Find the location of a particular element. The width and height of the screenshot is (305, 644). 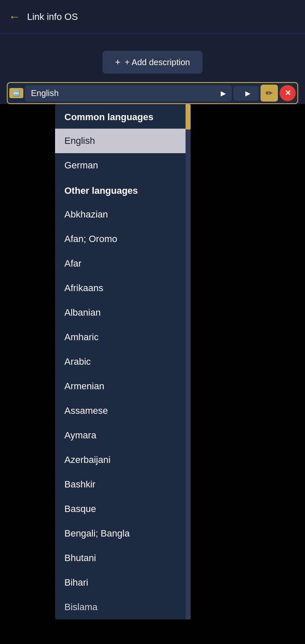

language-item-label: Amharic is located at coordinates (81, 337).